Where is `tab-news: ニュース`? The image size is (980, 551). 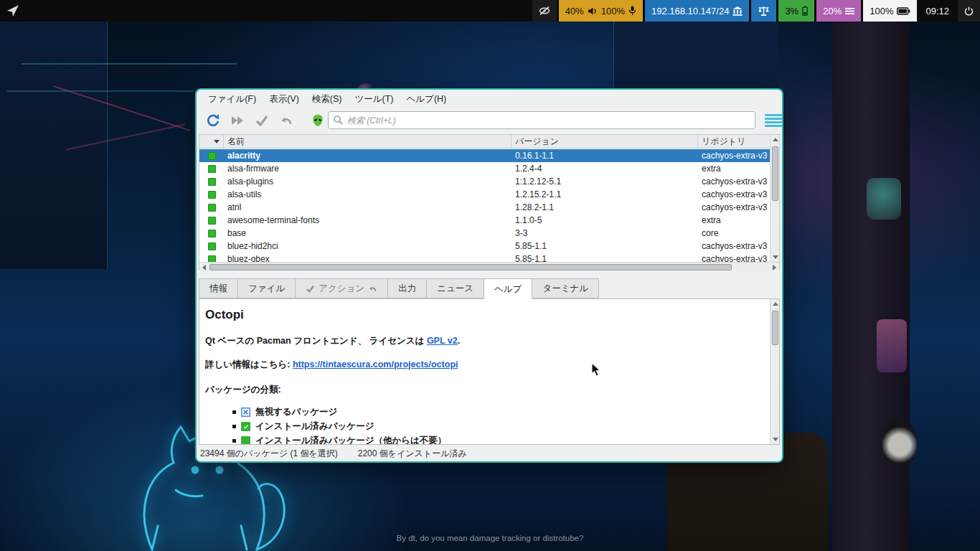
tab-news: ニュース is located at coordinates (455, 288).